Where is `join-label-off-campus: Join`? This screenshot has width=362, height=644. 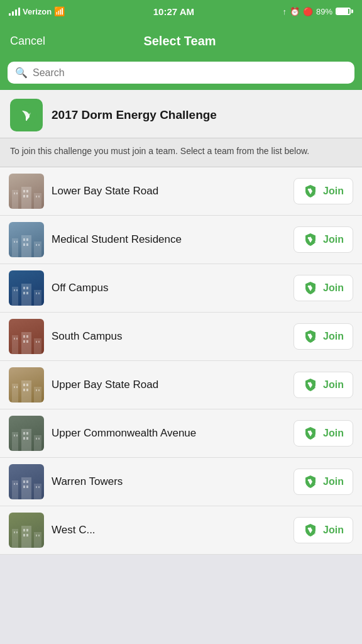
join-label-off-campus: Join is located at coordinates (333, 288).